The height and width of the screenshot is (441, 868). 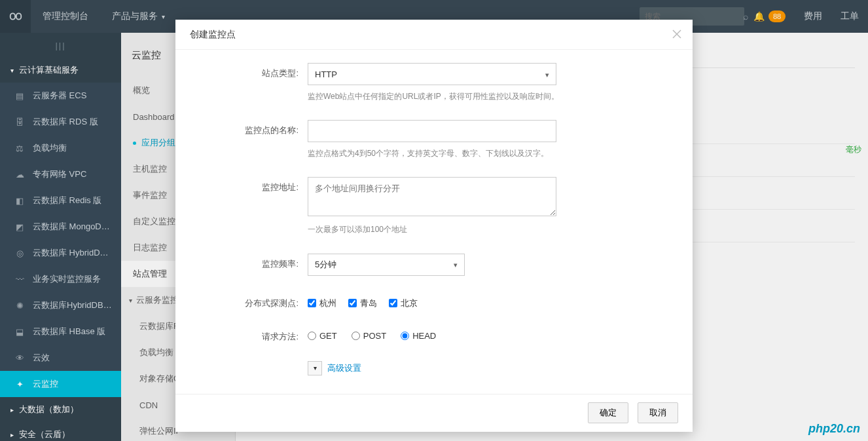 What do you see at coordinates (315, 368) in the screenshot?
I see `advanced-toggle: ▾` at bounding box center [315, 368].